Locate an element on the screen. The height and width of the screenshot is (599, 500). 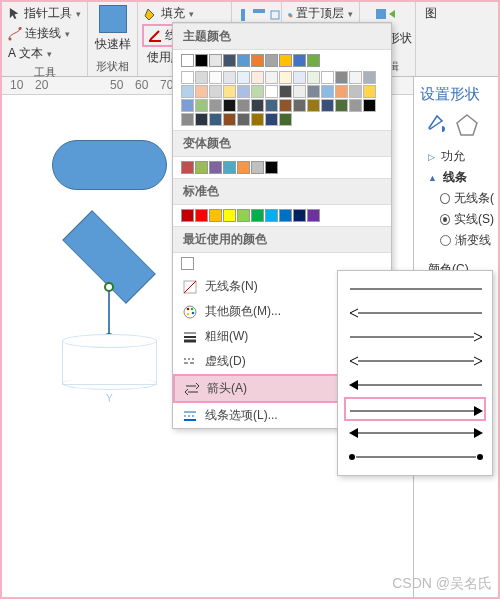
radio-solid-line: 实线(S) is located at coordinates (456, 220).